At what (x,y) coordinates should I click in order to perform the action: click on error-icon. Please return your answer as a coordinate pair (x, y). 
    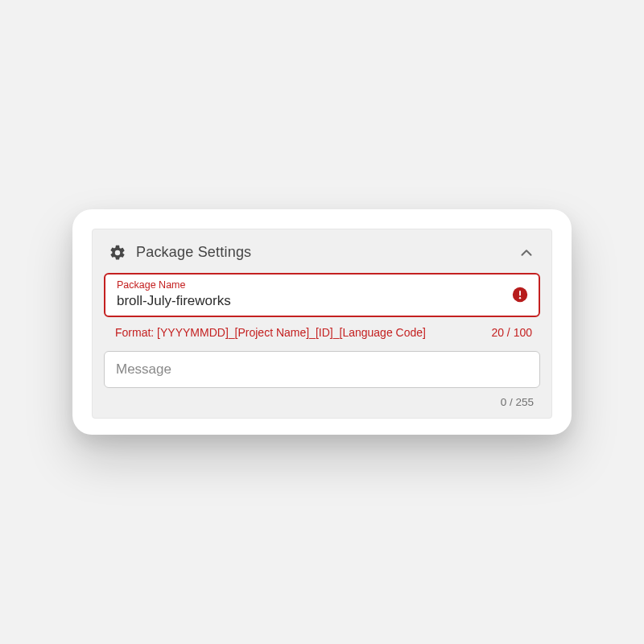
    Looking at the image, I should click on (520, 295).